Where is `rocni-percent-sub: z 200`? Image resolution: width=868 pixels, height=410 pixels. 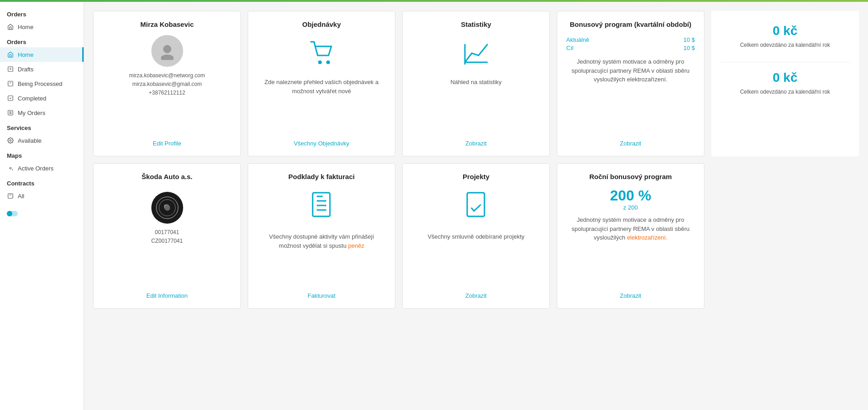 rocni-percent-sub: z 200 is located at coordinates (631, 207).